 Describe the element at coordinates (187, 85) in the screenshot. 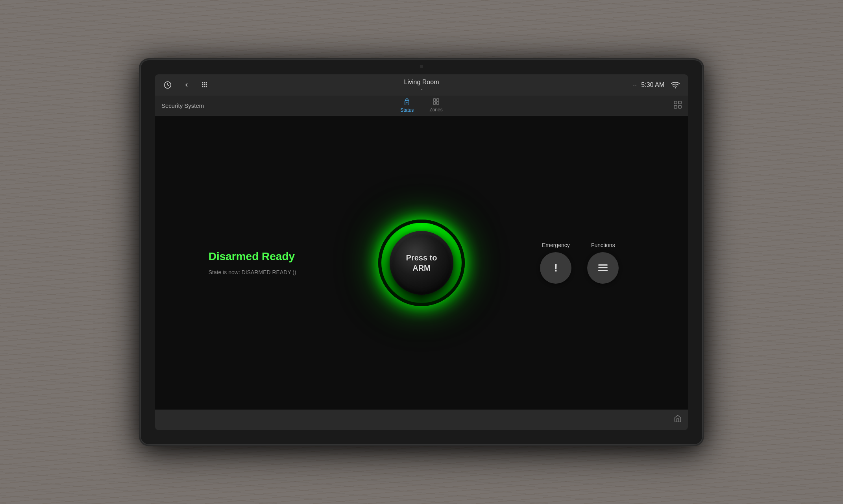

I see `back-button` at that location.